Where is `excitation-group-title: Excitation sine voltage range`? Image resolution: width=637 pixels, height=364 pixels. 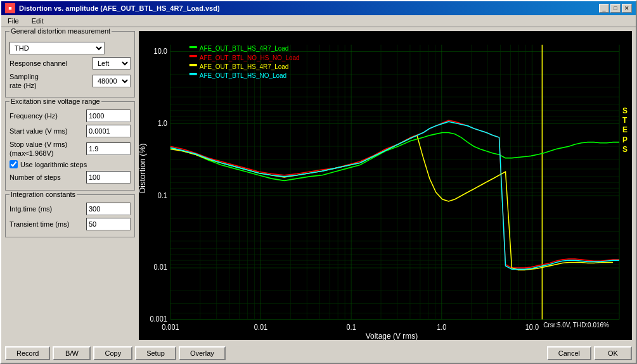
excitation-group-title: Excitation sine voltage range is located at coordinates (56, 101).